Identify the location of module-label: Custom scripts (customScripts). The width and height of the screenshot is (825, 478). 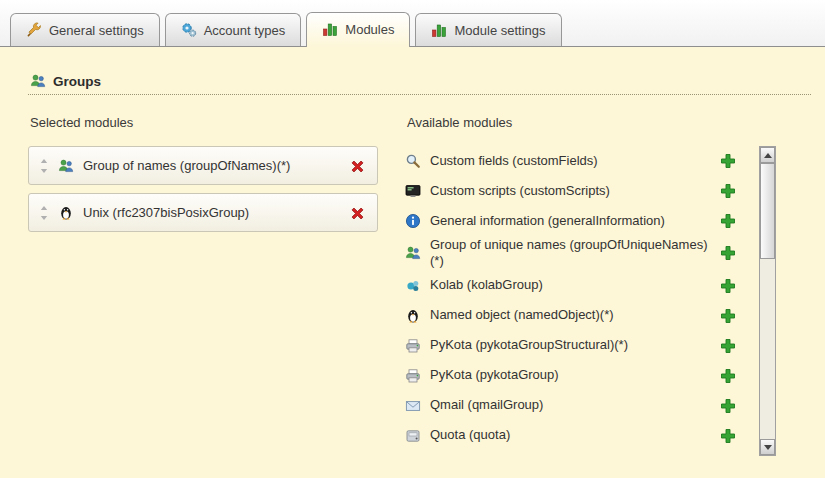
(570, 191).